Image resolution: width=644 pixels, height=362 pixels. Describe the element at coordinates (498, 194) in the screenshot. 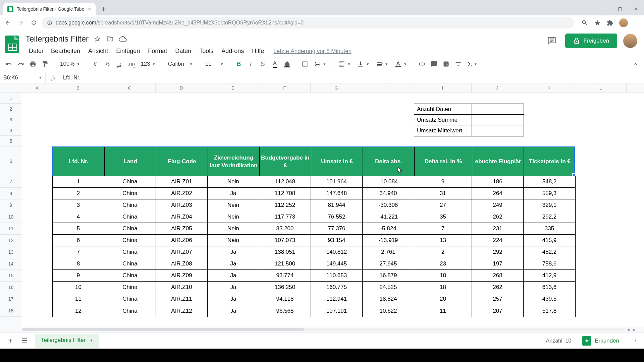

I see `table-cell: 264` at that location.